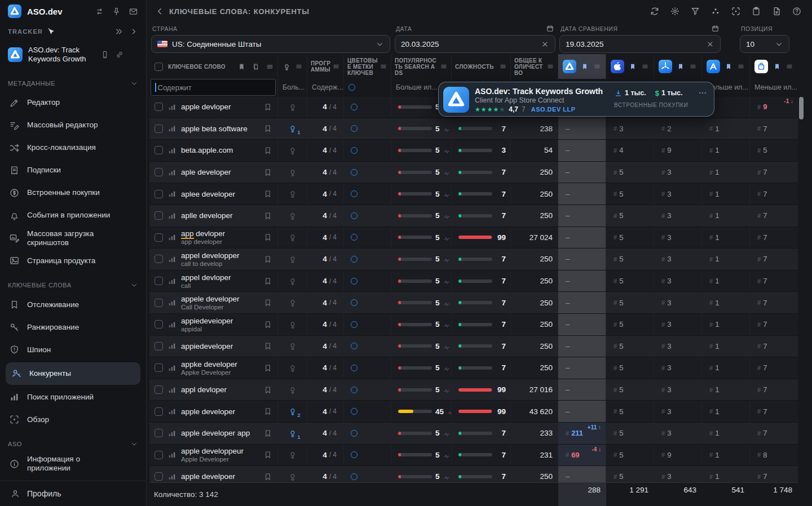 The width and height of the screenshot is (812, 506). What do you see at coordinates (474, 238) in the screenshot?
I see `table-row: app devloper app developer 4/ 4 5 99 27 …` at bounding box center [474, 238].